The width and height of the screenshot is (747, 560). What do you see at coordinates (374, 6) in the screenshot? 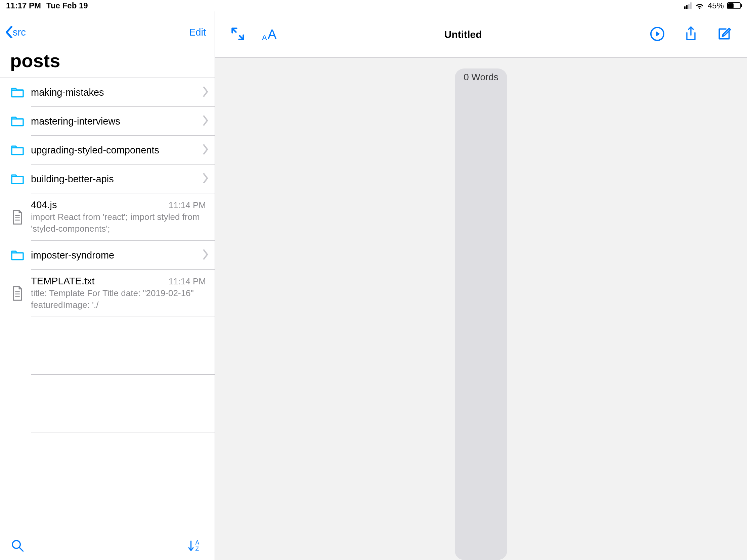
I see `status-bar: 11:17 PM Tue Feb 19 45%` at bounding box center [374, 6].